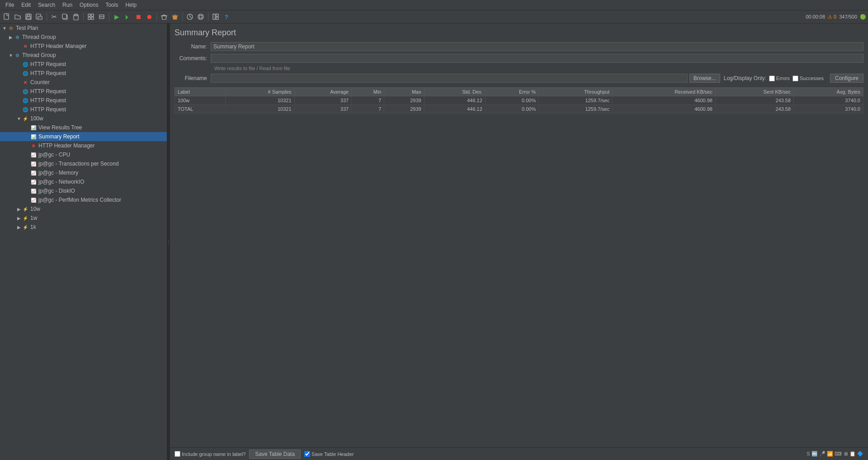 Image resolution: width=868 pixels, height=460 pixels. Describe the element at coordinates (754, 100) in the screenshot. I see `table-cell: 243.58` at that location.